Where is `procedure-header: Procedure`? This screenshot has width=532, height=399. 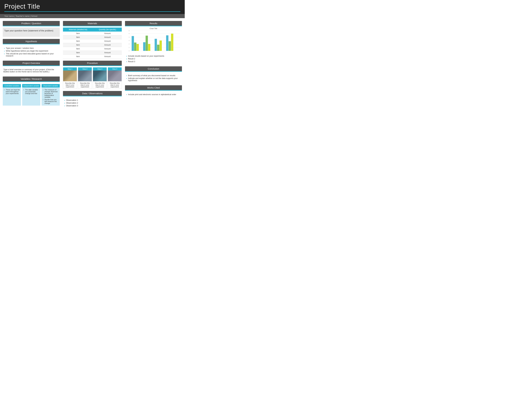
procedure-header: Procedure is located at coordinates (92, 63).